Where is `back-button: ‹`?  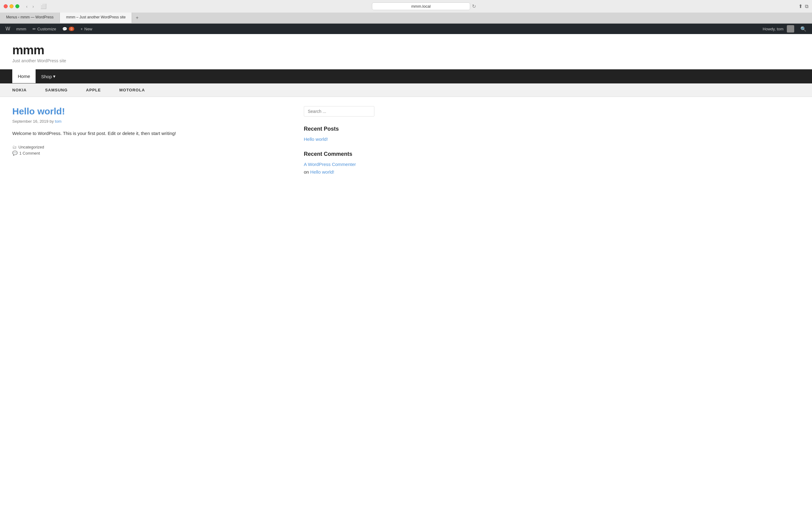 back-button: ‹ is located at coordinates (27, 6).